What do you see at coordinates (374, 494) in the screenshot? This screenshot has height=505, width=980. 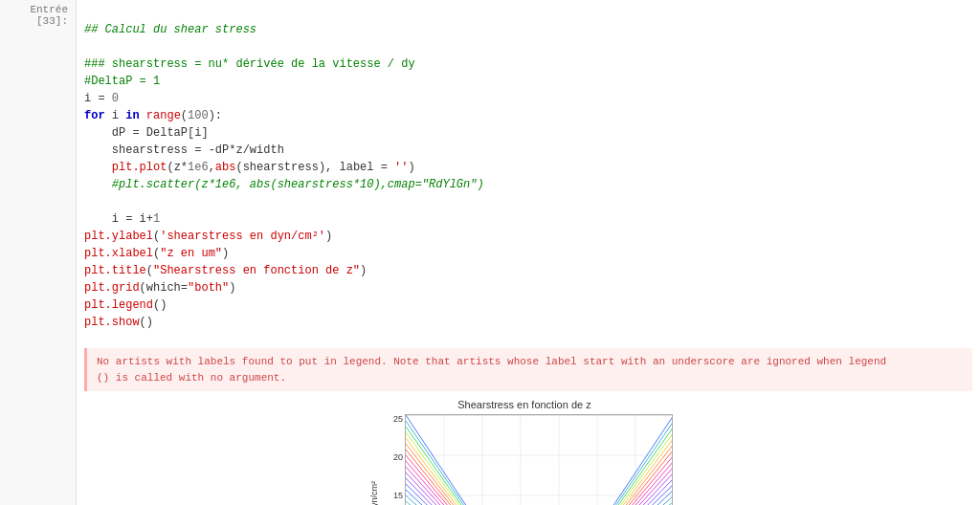 I see `y-axis-label: shearstress en dyn/cm²` at bounding box center [374, 494].